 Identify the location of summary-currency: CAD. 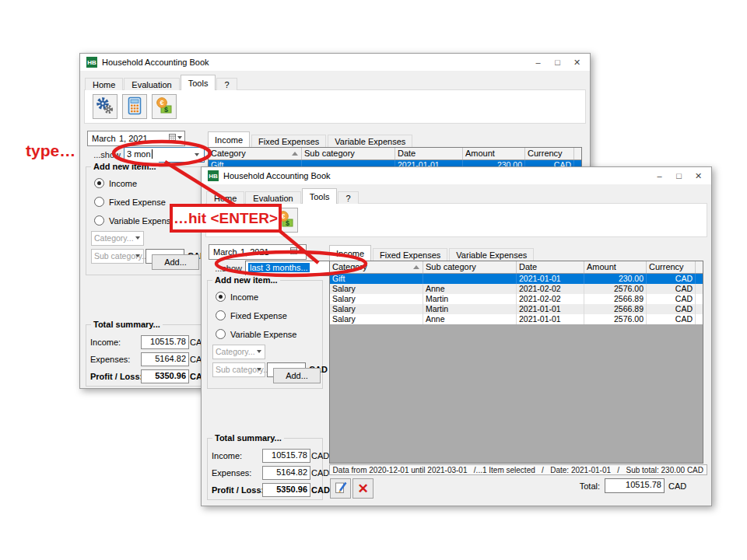
(321, 490).